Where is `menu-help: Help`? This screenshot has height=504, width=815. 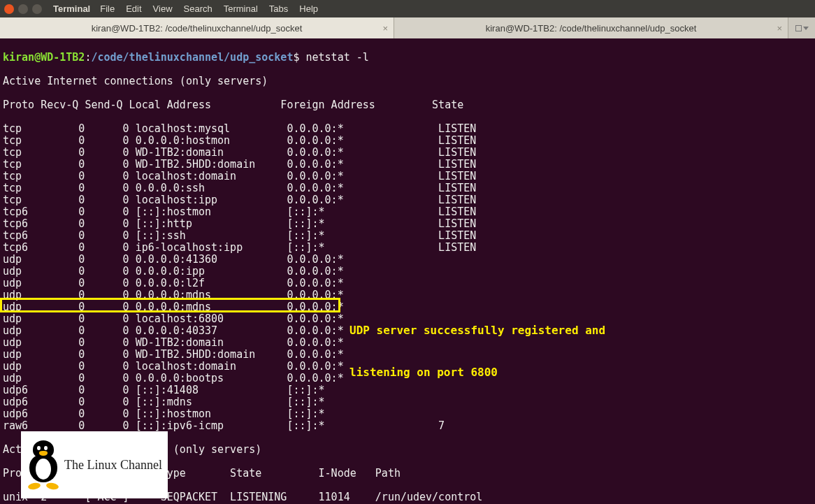
menu-help: Help is located at coordinates (309, 8).